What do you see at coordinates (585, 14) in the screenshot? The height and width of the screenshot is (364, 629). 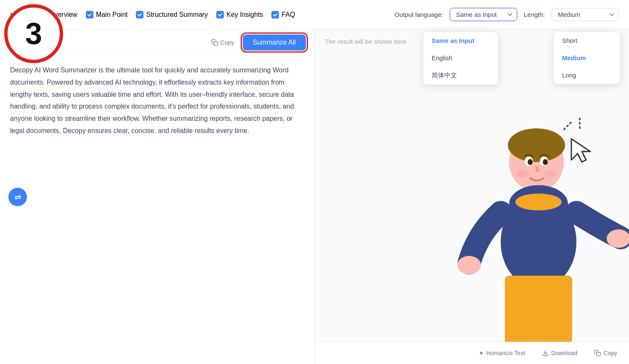 I see `length-select: Short Medium Long` at bounding box center [585, 14].